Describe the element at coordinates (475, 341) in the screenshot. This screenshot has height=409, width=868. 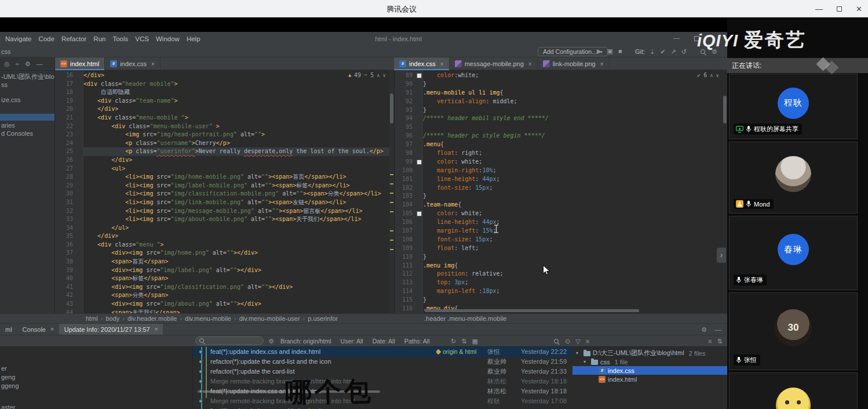
I see `layout-icon: ▦` at that location.